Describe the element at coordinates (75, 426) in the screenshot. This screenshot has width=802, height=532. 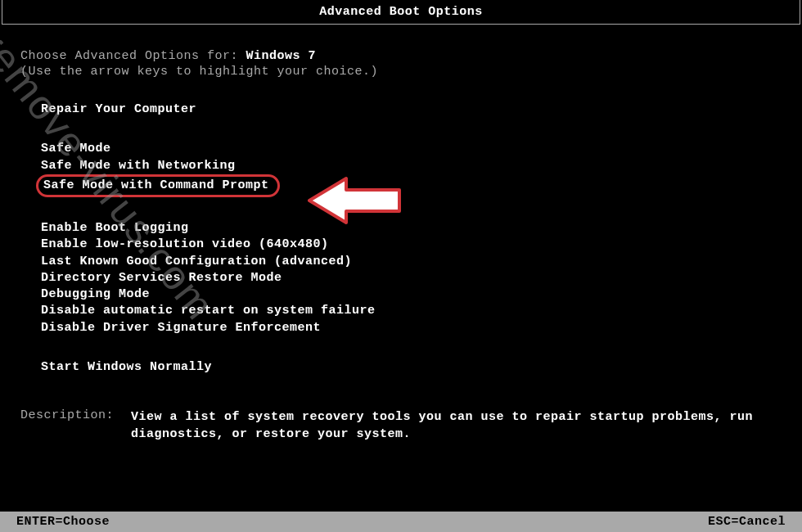
I see `description-label: Description:` at that location.